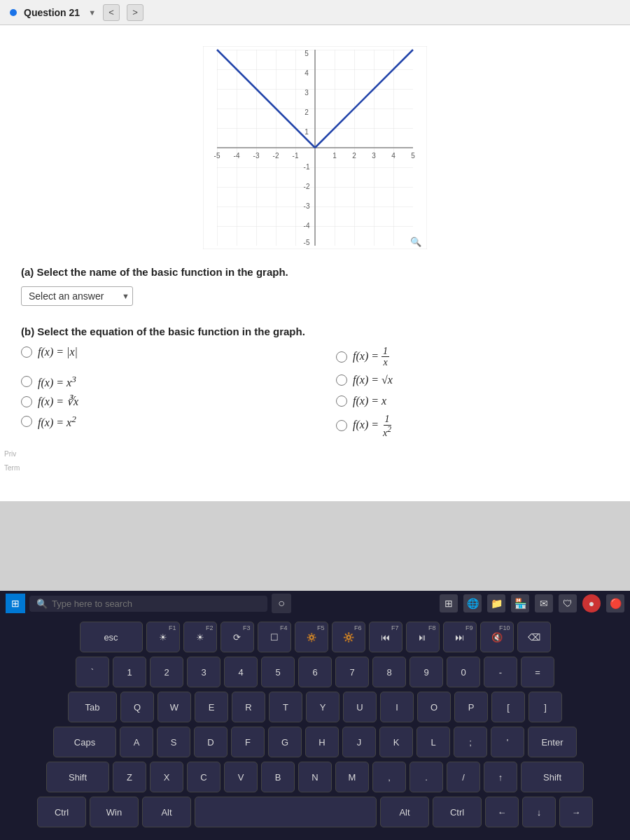  What do you see at coordinates (78, 777) in the screenshot?
I see `key-shift-l: Shift` at bounding box center [78, 777].